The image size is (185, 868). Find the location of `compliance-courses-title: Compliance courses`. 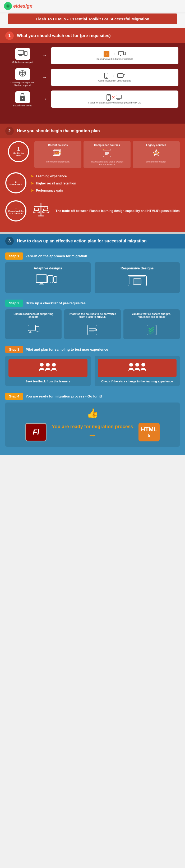

compliance-courses-title: Compliance courses is located at coordinates (107, 145).